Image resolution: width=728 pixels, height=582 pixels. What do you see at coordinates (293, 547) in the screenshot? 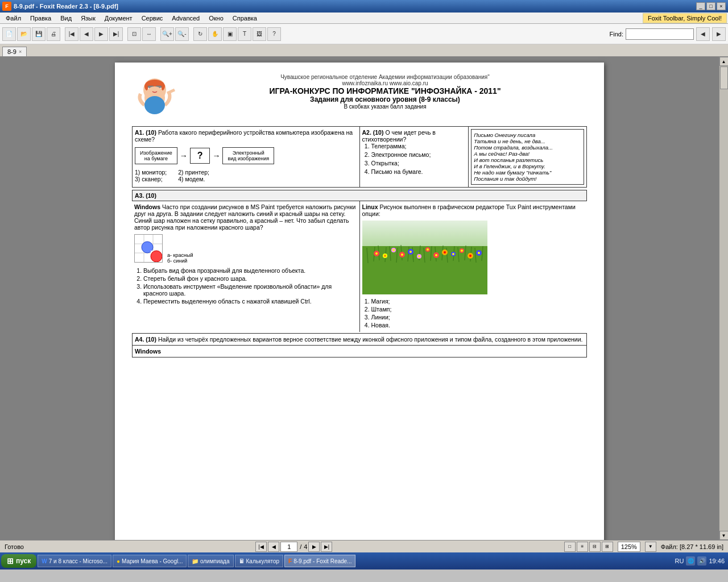
I see `page-nav-controls: |◀ ◀ / 4 ▶ ▶|` at bounding box center [293, 547].